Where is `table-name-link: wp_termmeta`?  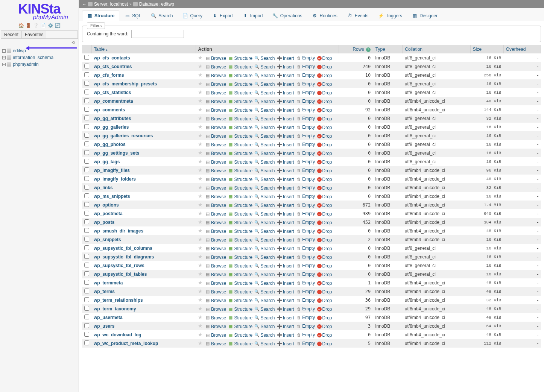 table-name-link: wp_termmeta is located at coordinates (108, 283).